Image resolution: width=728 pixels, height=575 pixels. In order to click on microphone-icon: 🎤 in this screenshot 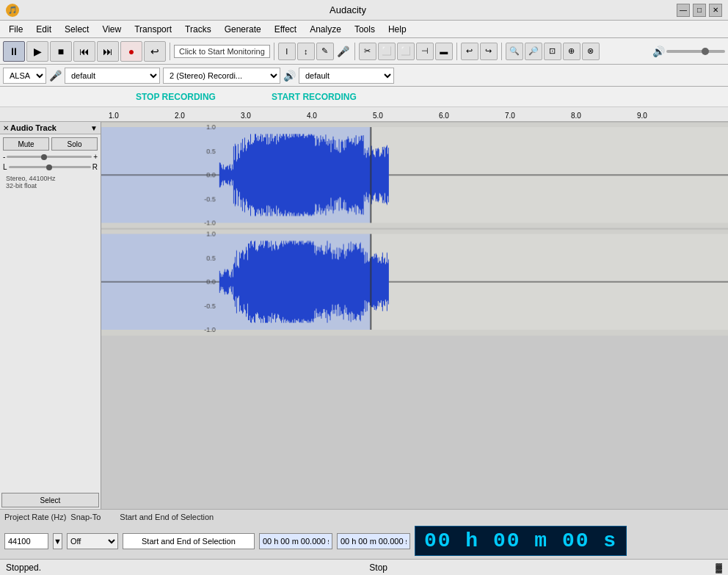, I will do `click(343, 51)`.